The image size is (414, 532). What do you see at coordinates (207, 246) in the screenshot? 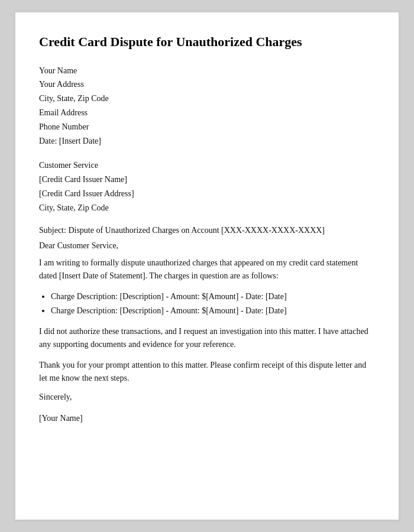
I see `salutation: Dear Customer Service,` at bounding box center [207, 246].